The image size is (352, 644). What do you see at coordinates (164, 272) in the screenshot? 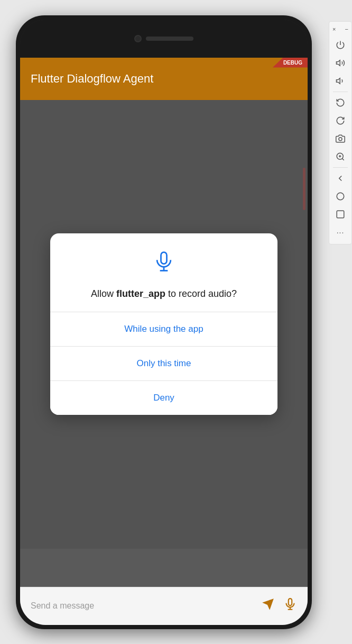
I see `dialog-header: Allow flutter_app to record audio?` at bounding box center [164, 272].